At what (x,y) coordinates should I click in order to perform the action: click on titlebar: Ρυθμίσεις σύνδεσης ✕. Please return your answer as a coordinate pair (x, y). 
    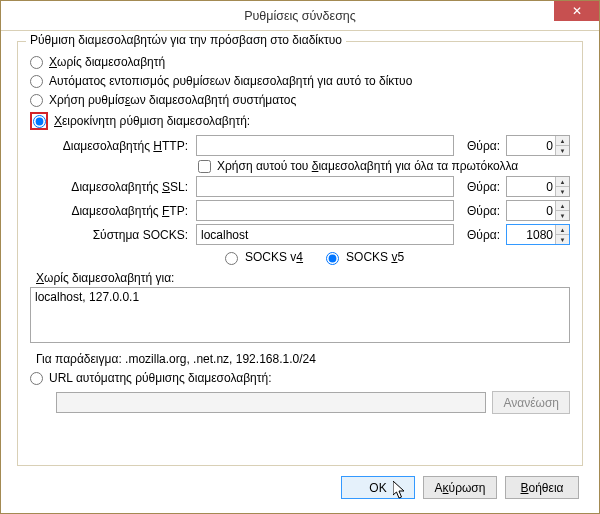
    Looking at the image, I should click on (300, 16).